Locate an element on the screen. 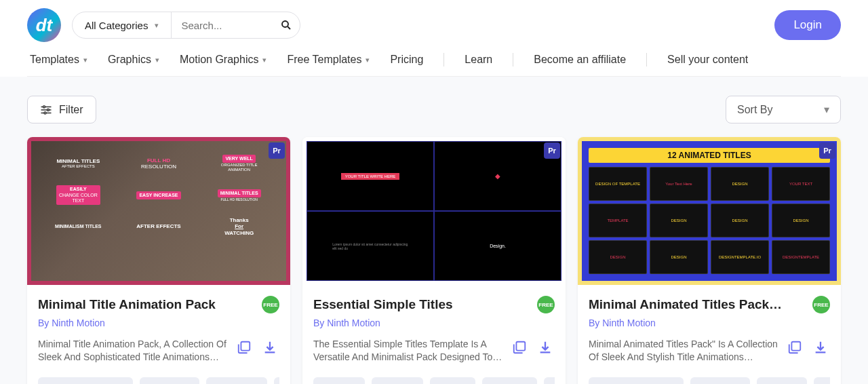 The image size is (868, 384). search-icon is located at coordinates (286, 25).